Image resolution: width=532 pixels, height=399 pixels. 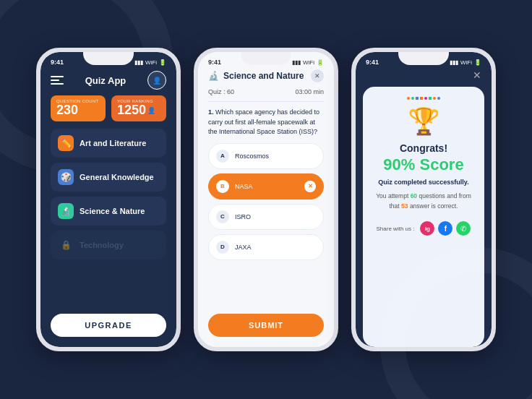 What do you see at coordinates (266, 101) in the screenshot?
I see `quiz-divider` at bounding box center [266, 101].